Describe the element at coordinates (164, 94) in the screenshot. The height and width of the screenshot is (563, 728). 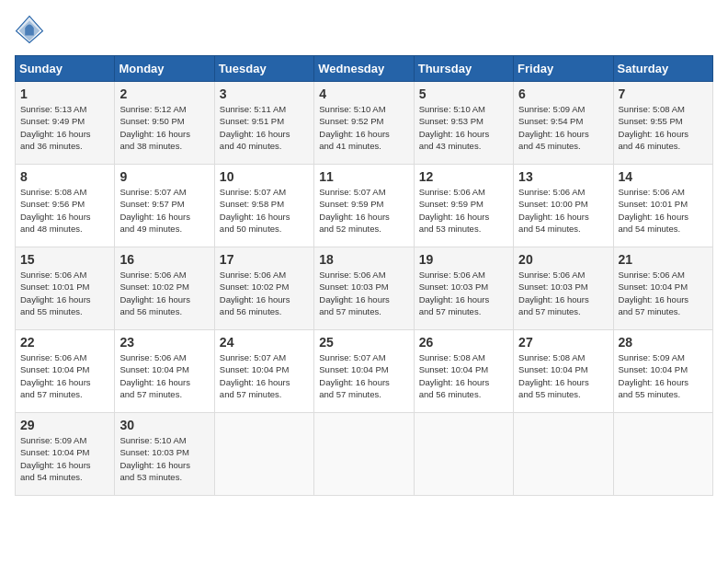
I see `day-number: 2` at that location.